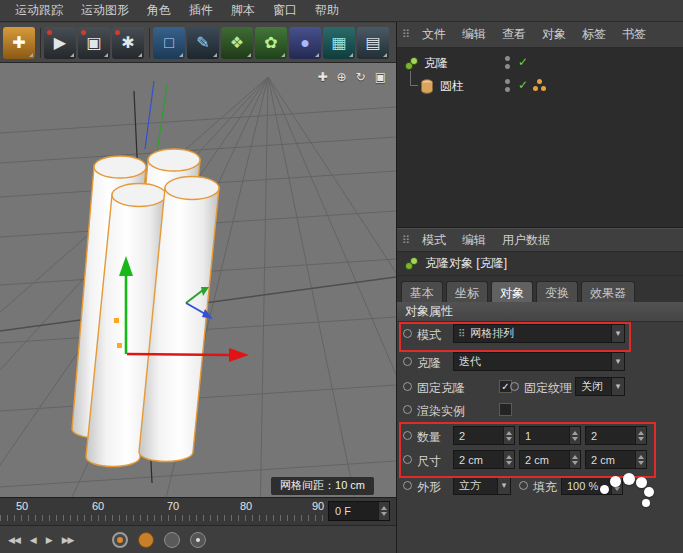 Image resolution: width=683 pixels, height=553 pixels. I want to click on count-x-field: 2, so click(484, 436).